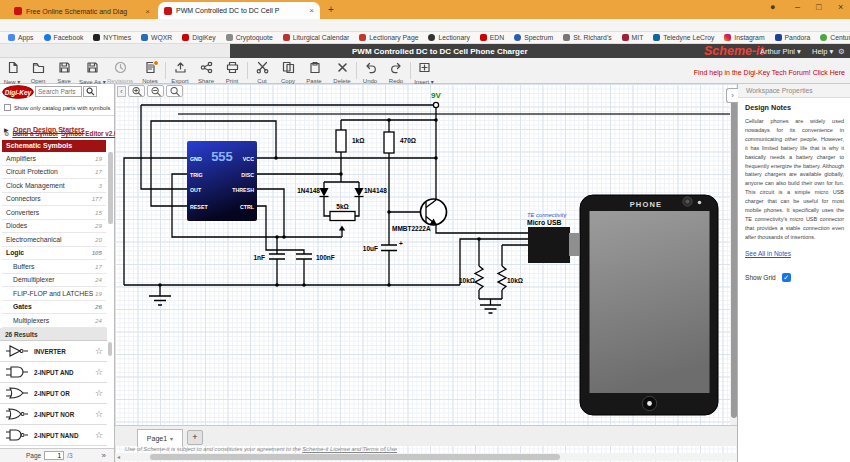 The height and width of the screenshot is (462, 850). What do you see at coordinates (54, 281) in the screenshot?
I see `category-demultiplexer: Demultiplexer24` at bounding box center [54, 281].